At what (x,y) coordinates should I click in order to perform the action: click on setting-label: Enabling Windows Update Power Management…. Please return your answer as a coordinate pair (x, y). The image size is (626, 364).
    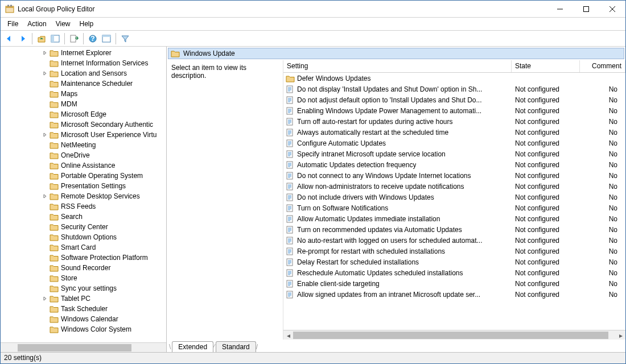
    Looking at the image, I should click on (389, 111).